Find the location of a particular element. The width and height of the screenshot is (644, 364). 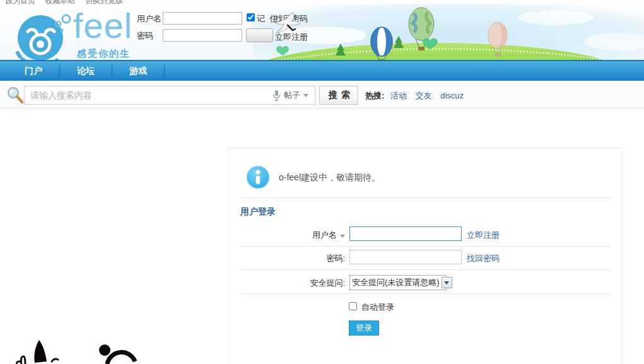

mascot-icon is located at coordinates (42, 38).